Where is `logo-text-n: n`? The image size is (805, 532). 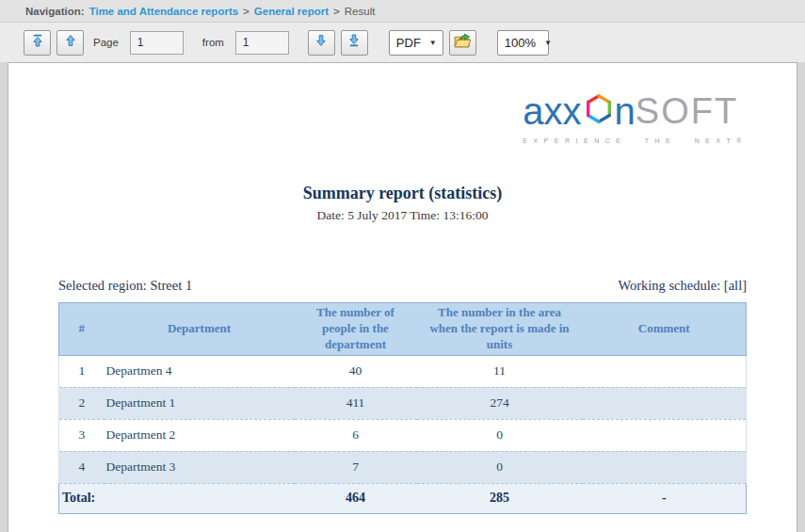 logo-text-n: n is located at coordinates (625, 111).